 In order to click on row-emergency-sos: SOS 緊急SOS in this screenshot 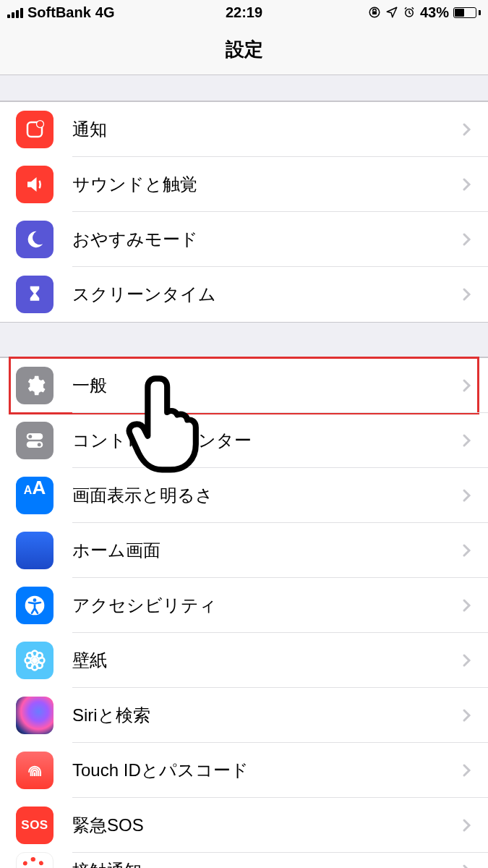, I will do `click(244, 825)`.